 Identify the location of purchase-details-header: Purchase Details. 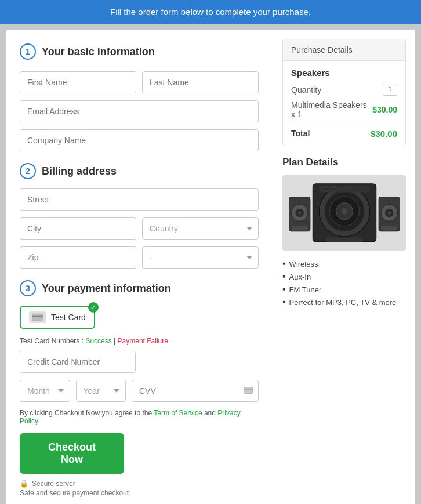
(344, 50).